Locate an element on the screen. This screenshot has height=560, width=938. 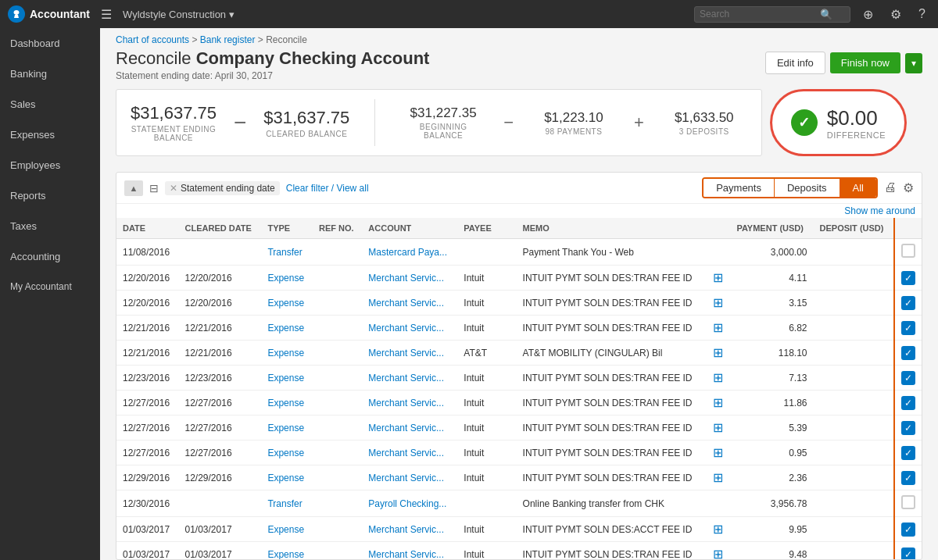
sidebar-item-my-accountant: My Accountant is located at coordinates (50, 287).